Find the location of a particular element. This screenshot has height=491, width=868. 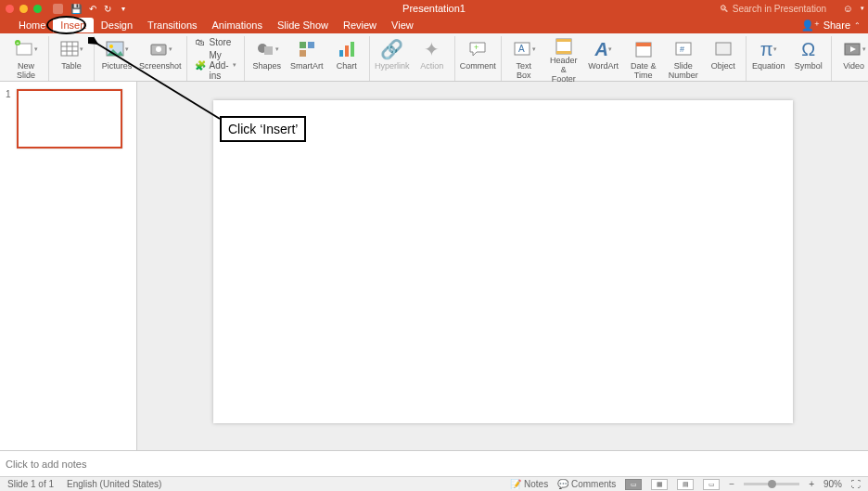

date-time-icon is located at coordinates (644, 49).